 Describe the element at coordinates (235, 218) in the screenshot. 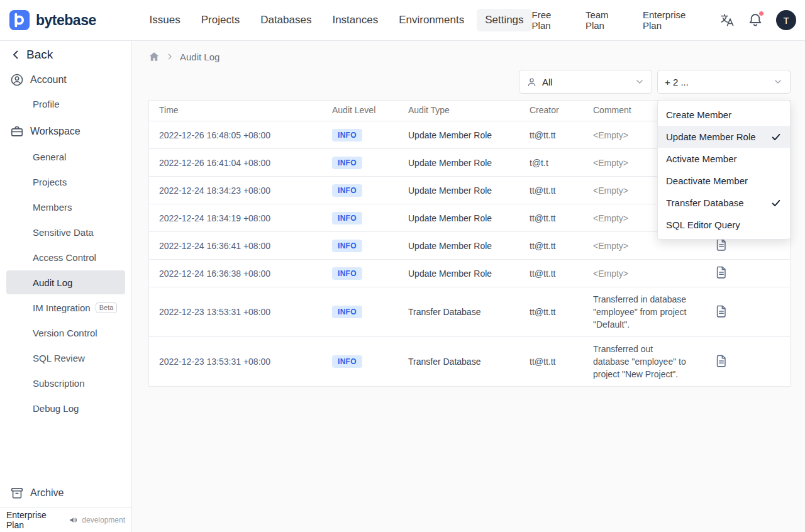

I see `cell-time: 2022-12-24 18:34:19 +08:00` at that location.